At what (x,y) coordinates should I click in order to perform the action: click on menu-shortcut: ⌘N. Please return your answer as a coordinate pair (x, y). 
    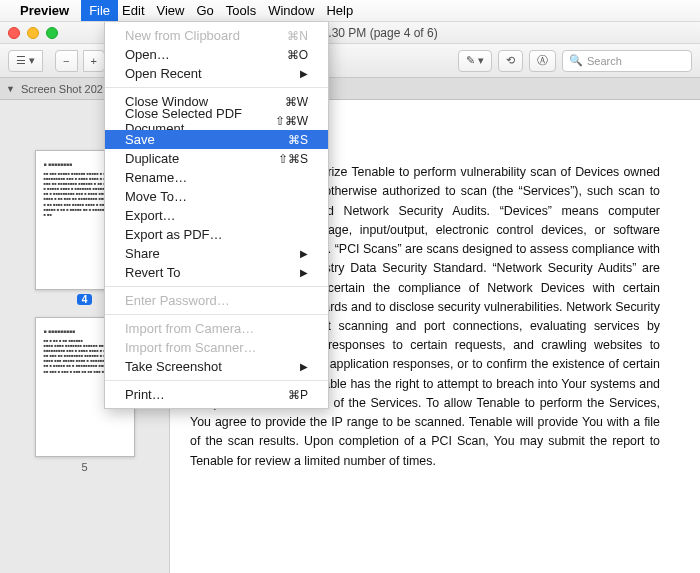
    Looking at the image, I should click on (298, 36).